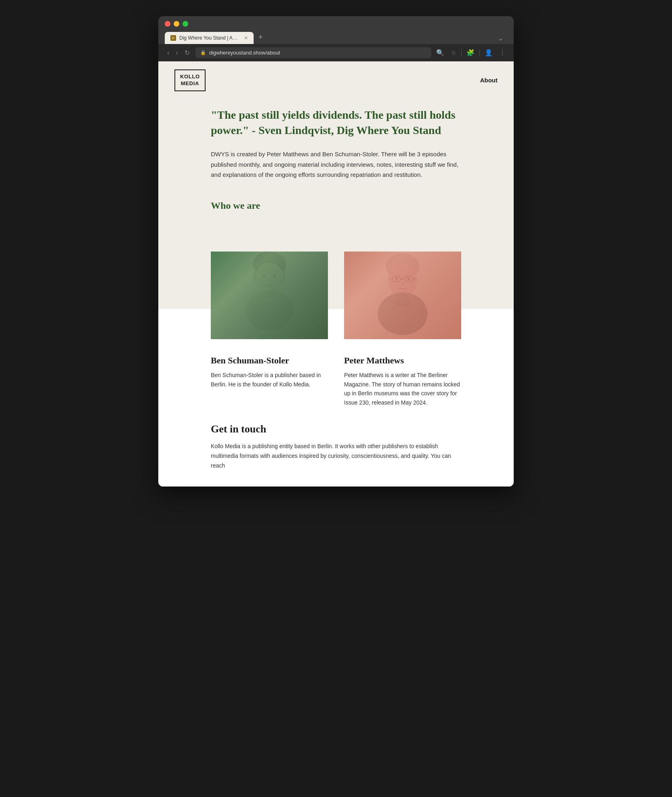 Image resolution: width=672 pixels, height=797 pixels. Describe the element at coordinates (489, 80) in the screenshot. I see `nav-about-link: About` at that location.